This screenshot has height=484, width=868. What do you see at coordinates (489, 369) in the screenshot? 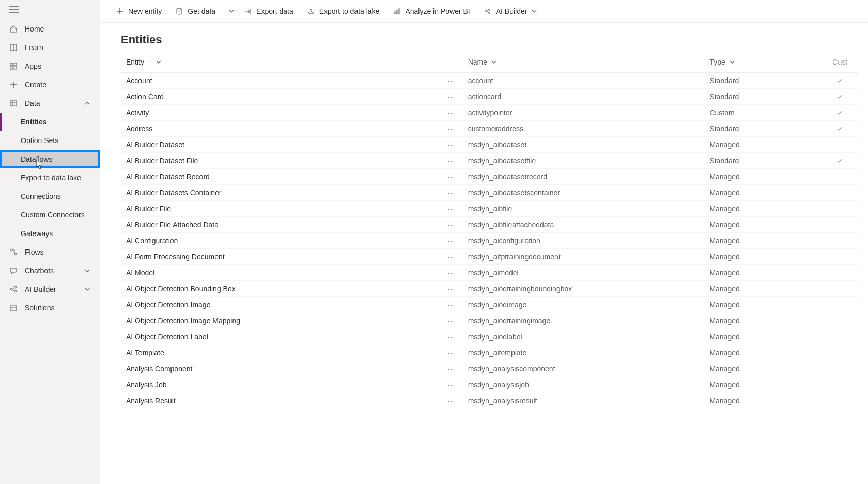
I see `table-row: Analysis Component···msdyn_analysiscompo…` at bounding box center [489, 369].